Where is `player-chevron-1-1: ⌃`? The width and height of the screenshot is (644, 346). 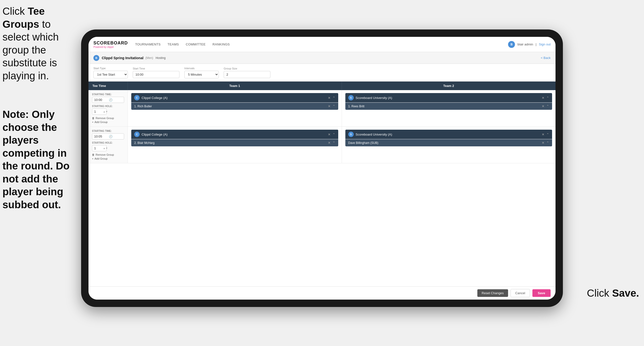
player-chevron-1-1: ⌃ is located at coordinates (334, 106).